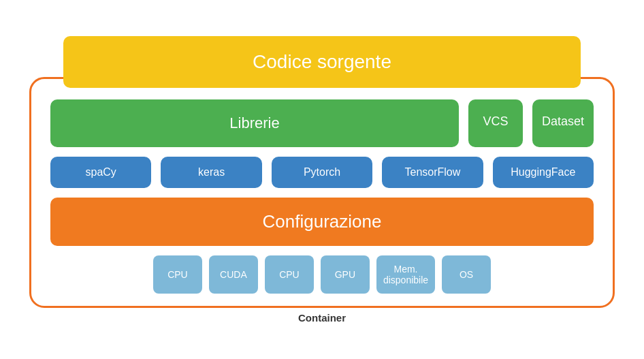 This screenshot has width=644, height=359. What do you see at coordinates (496, 123) in the screenshot?
I see `vcs-box: VCS` at bounding box center [496, 123].